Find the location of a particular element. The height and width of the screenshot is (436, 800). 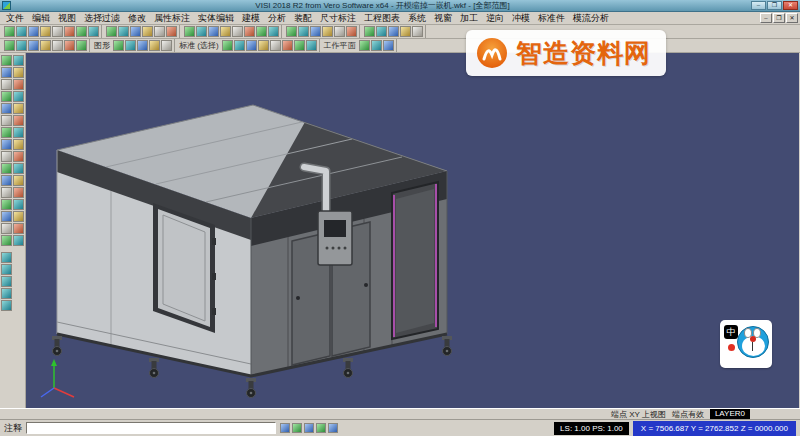

solid-extrude is located at coordinates (6, 156).